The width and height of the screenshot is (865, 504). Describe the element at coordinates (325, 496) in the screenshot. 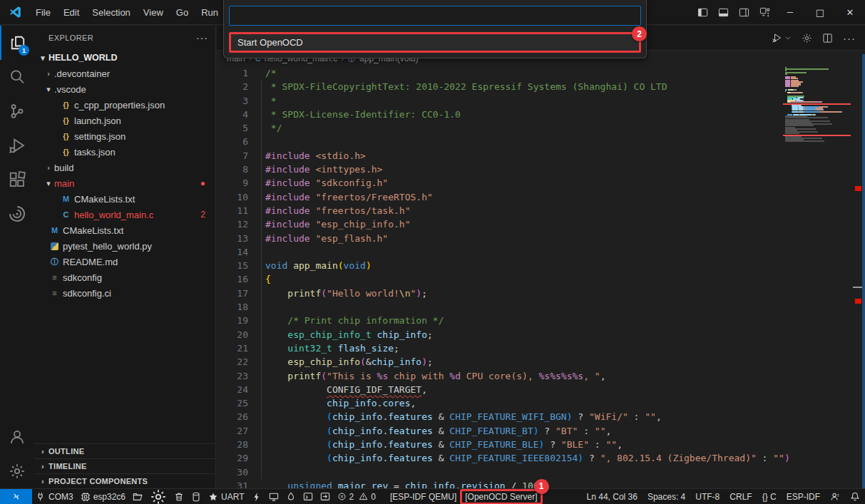

I see `statusbar-custom-task` at that location.